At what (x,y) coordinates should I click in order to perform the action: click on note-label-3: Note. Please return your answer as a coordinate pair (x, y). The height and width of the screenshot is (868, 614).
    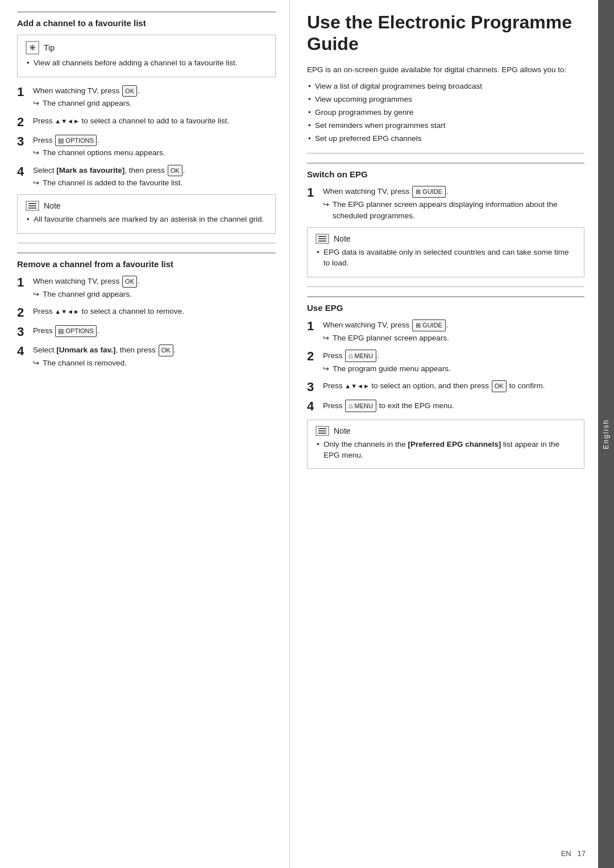
    Looking at the image, I should click on (342, 431).